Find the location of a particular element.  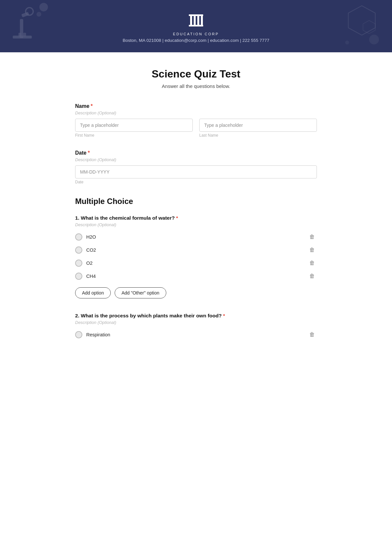

first-name-sublabel: First Name is located at coordinates (134, 135).